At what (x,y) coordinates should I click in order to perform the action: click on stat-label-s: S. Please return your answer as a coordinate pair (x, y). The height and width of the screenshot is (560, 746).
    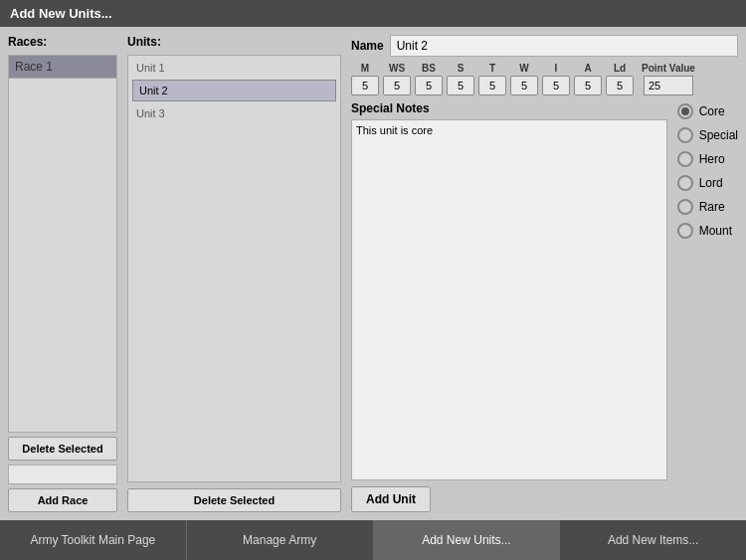
    Looking at the image, I should click on (462, 68).